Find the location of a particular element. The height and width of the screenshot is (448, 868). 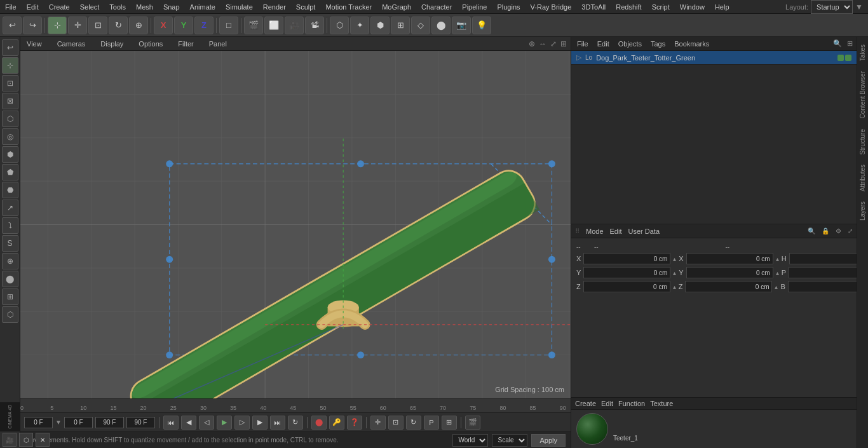

play-button: ▶ is located at coordinates (224, 423).